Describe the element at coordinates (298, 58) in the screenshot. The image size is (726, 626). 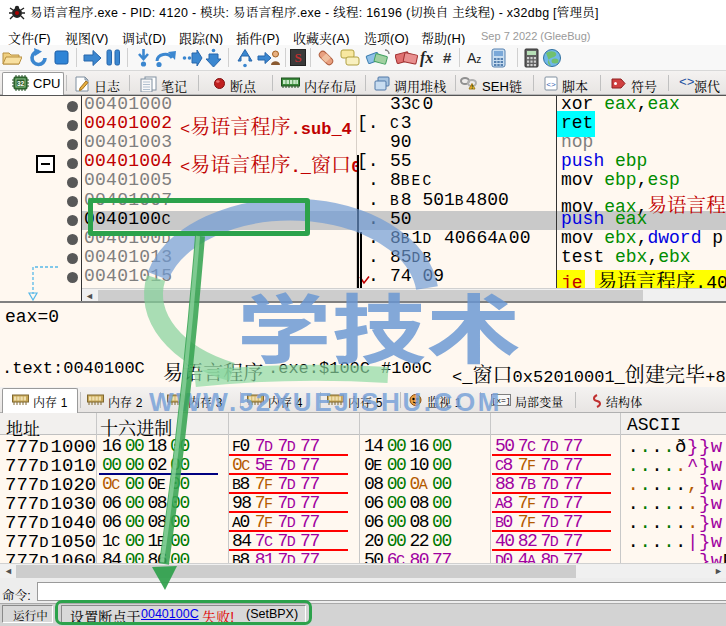
I see `svg-text: S` at that location.